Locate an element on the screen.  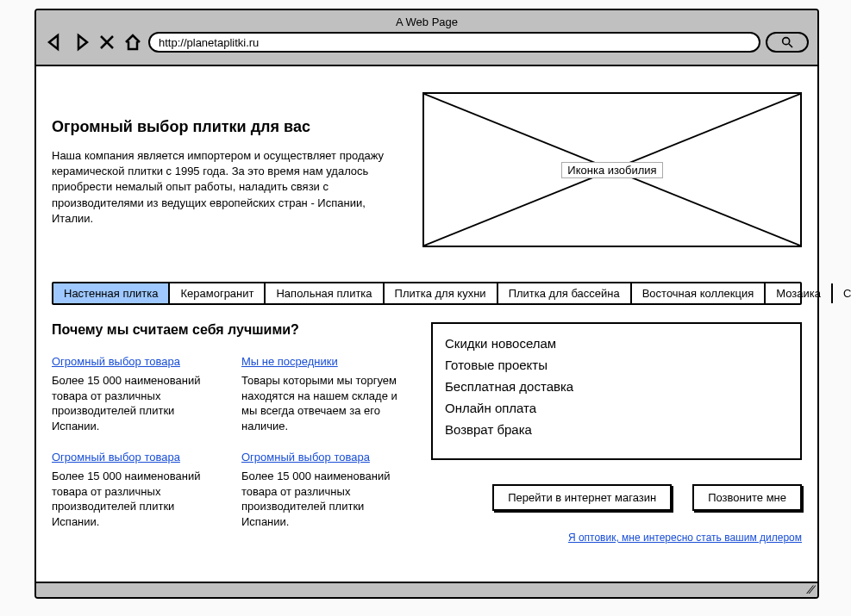
why-item: Мы не посредники Товары которыми мы торг… is located at coordinates (328, 393).